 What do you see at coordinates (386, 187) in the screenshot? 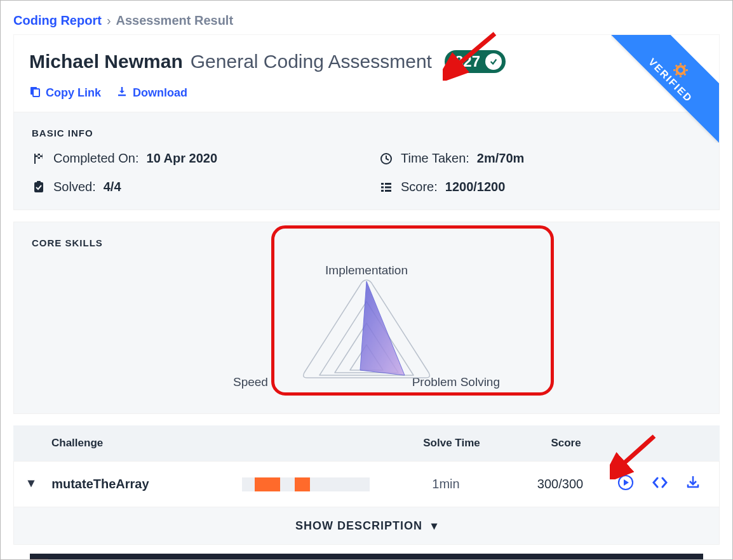
I see `bars-icon` at bounding box center [386, 187].